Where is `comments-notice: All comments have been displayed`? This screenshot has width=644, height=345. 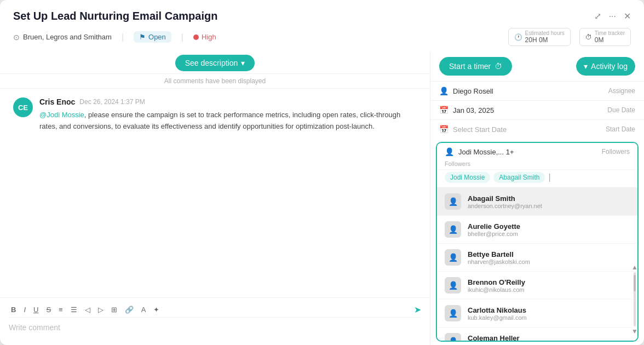 comments-notice: All comments have been displayed is located at coordinates (215, 81).